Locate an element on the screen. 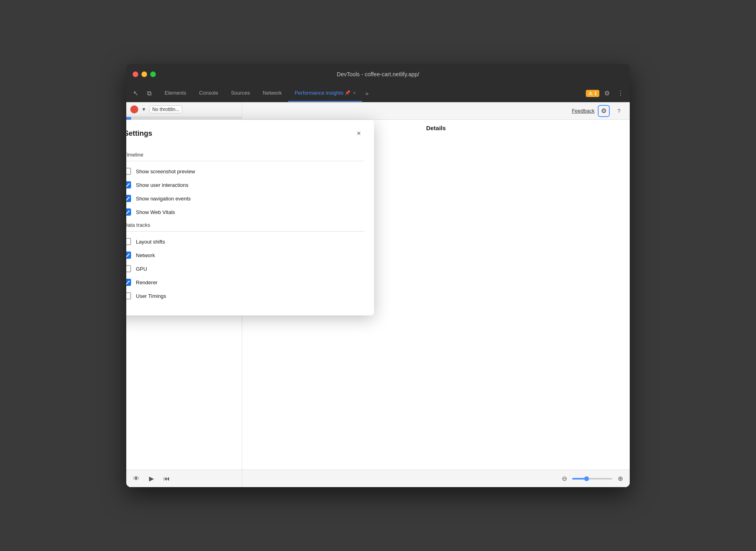 The image size is (756, 551). checkbox-renderer-box is located at coordinates (129, 282).